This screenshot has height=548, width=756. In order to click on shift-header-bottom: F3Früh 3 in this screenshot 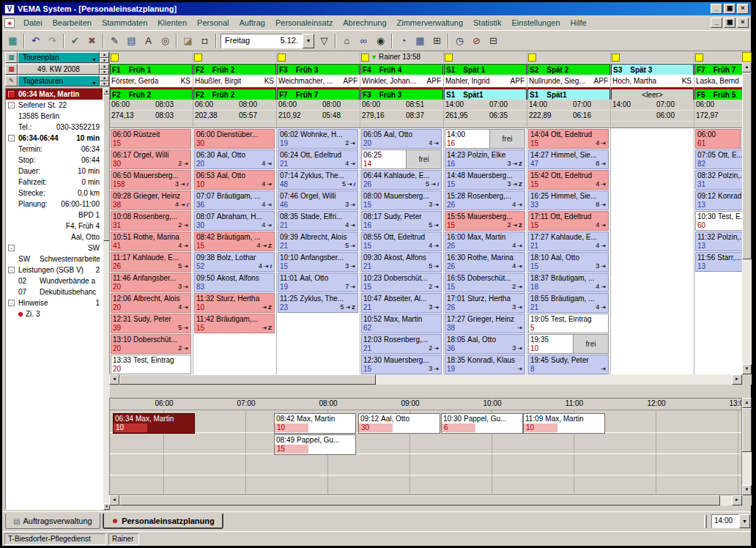, I will do `click(401, 94)`.